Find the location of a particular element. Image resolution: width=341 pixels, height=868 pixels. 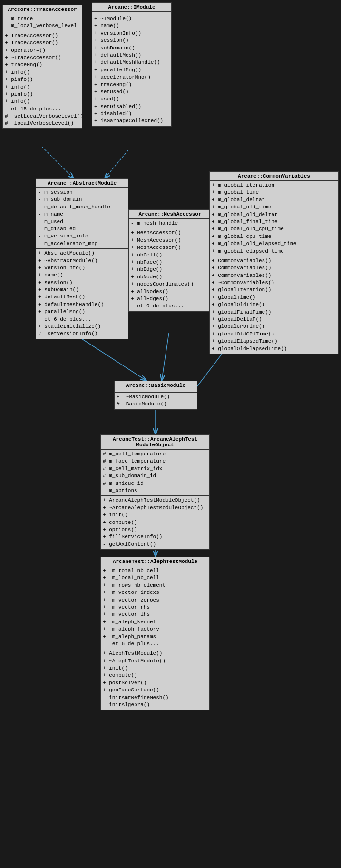

aleph-test-module-box: ArcaneTest::AlephTestModule + m_total_nb… is located at coordinates (155, 633).